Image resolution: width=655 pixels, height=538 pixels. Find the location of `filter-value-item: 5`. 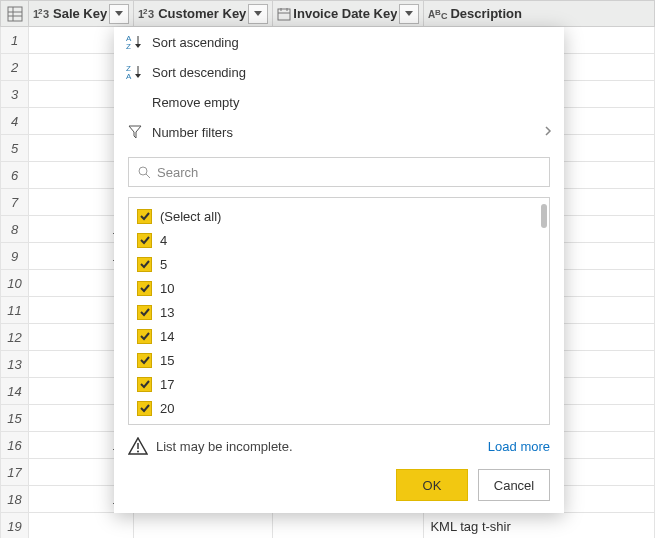

filter-value-item: 5 is located at coordinates (339, 264).